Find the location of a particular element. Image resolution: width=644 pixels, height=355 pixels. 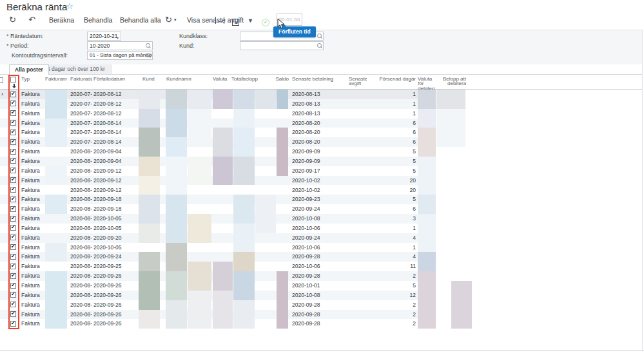

redacted-cell-belopp_att_debitera is located at coordinates (451, 128).